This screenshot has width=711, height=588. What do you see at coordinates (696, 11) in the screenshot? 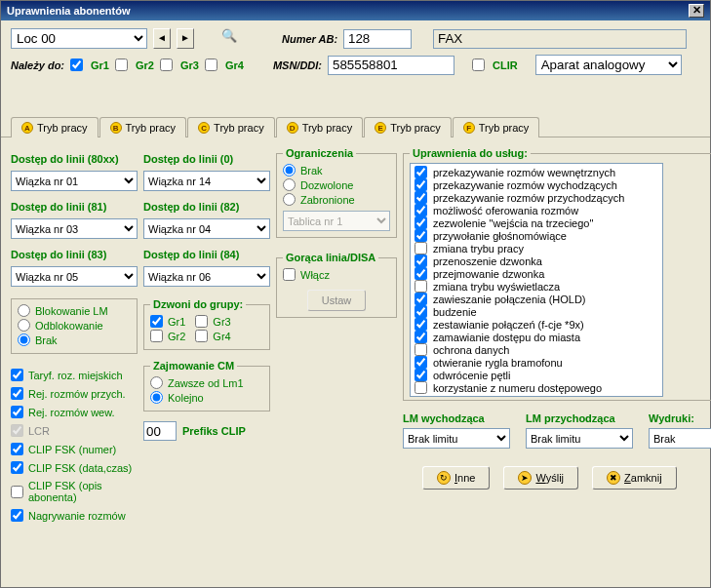
I see `close-icon: ✕` at bounding box center [696, 11].